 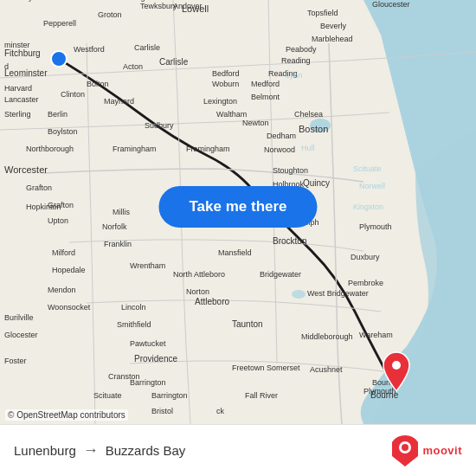 I want to click on svg-text: Mansfield, so click(x=235, y=253).